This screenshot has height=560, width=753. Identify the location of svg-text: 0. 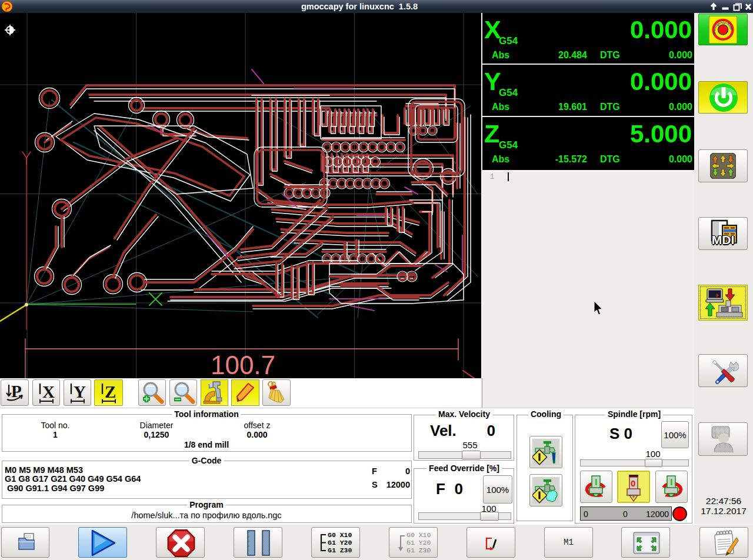
(633, 484).